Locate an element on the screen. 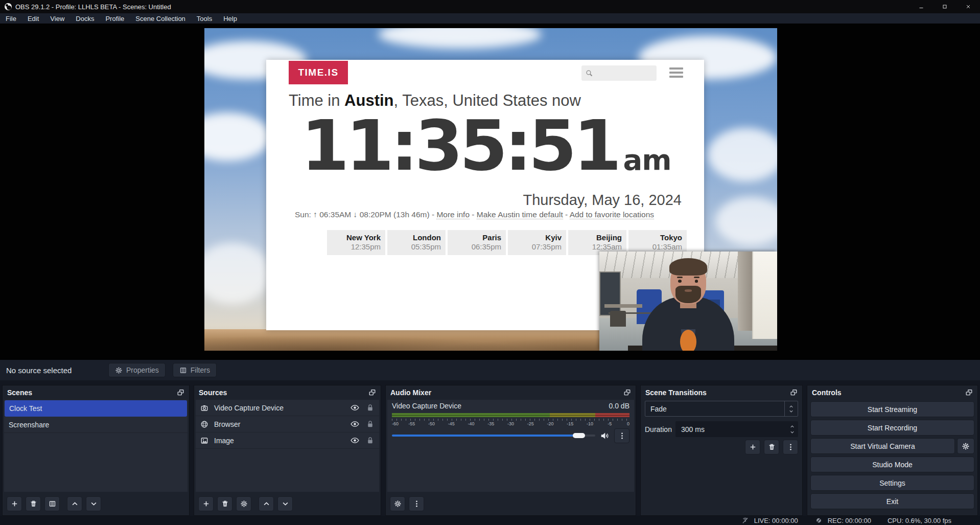 This screenshot has height=525, width=980. channel-name: Video Capture Device is located at coordinates (427, 406).